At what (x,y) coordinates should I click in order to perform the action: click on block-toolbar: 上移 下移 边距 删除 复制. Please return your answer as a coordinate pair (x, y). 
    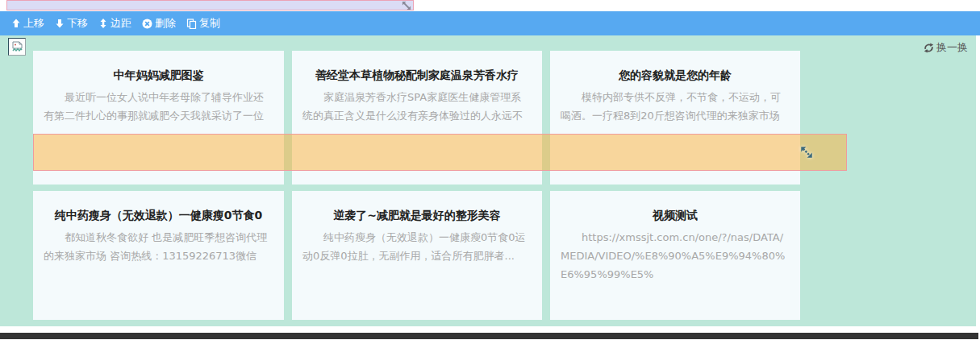
    Looking at the image, I should click on (490, 23).